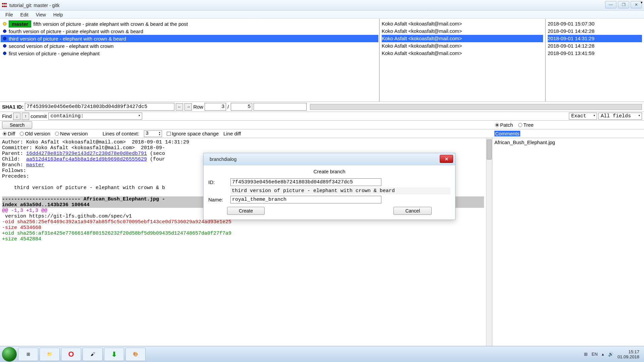 The image size is (644, 362). What do you see at coordinates (241, 107) in the screenshot?
I see `row-total-input` at bounding box center [241, 107].